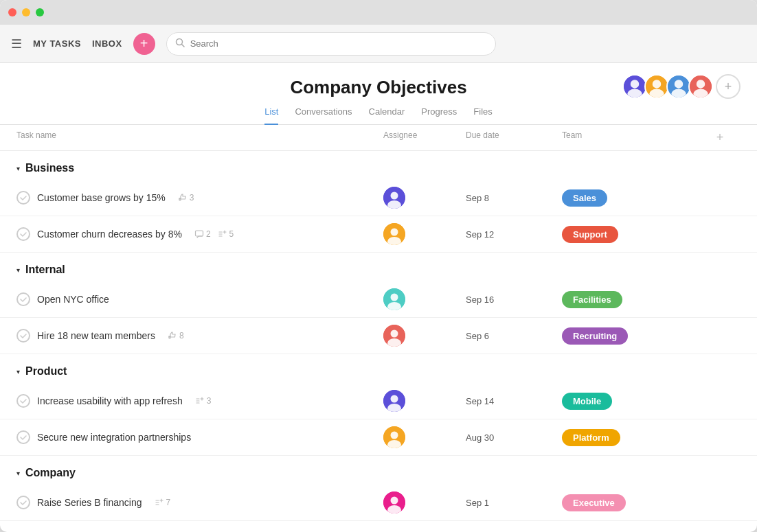 Image resolution: width=757 pixels, height=532 pixels. Describe the element at coordinates (51, 473) in the screenshot. I see `section-title-company: Company` at that location.